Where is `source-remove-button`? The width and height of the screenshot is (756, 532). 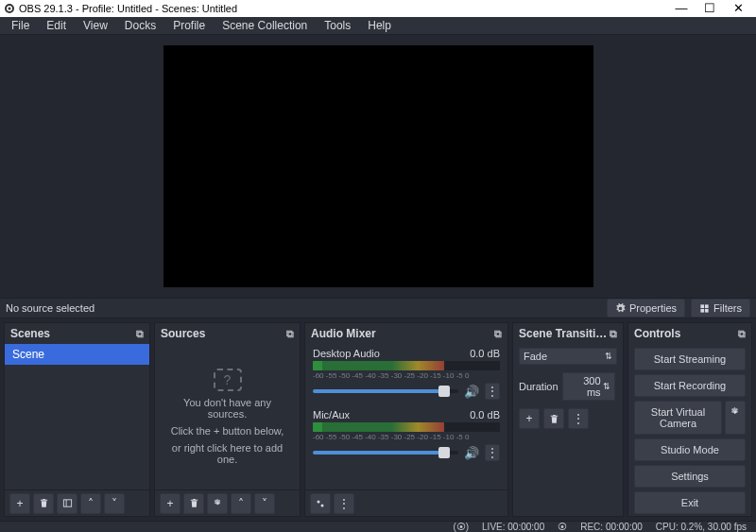
source-remove-button is located at coordinates (194, 504).